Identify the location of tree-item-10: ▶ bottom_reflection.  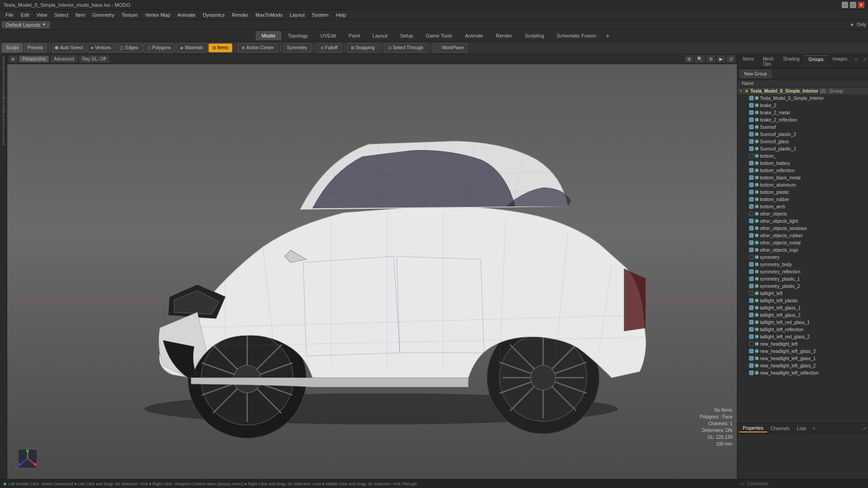
(803, 170).